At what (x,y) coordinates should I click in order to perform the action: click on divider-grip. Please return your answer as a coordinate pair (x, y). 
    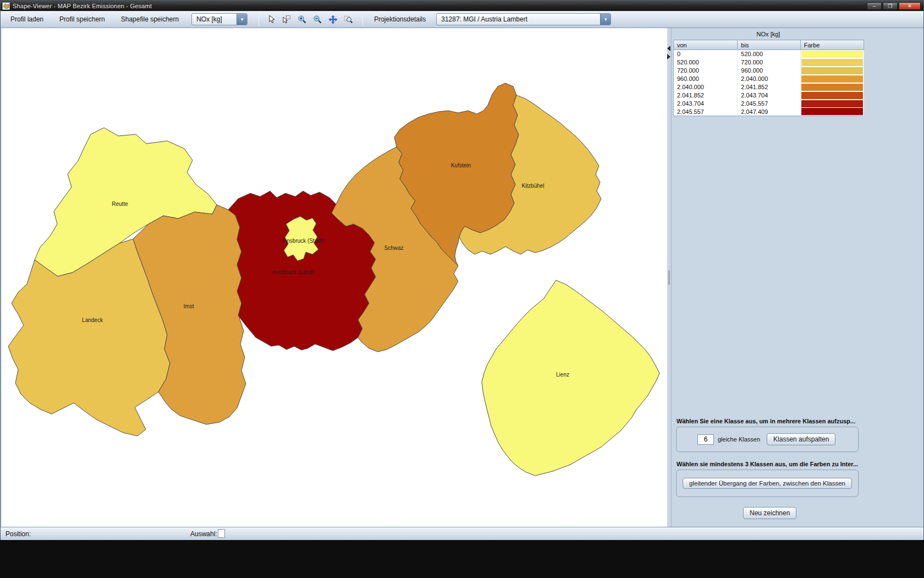
    Looking at the image, I should click on (669, 277).